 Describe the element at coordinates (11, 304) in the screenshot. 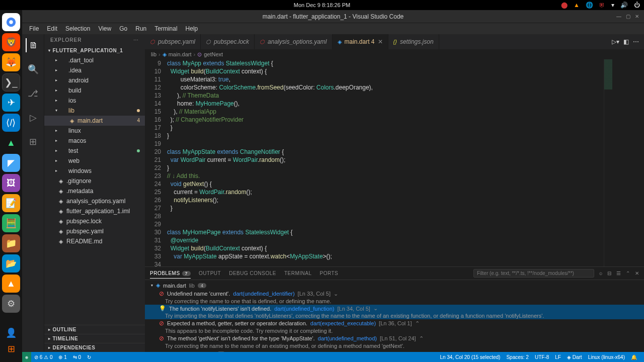

I see `dock-settings: ⚙` at that location.